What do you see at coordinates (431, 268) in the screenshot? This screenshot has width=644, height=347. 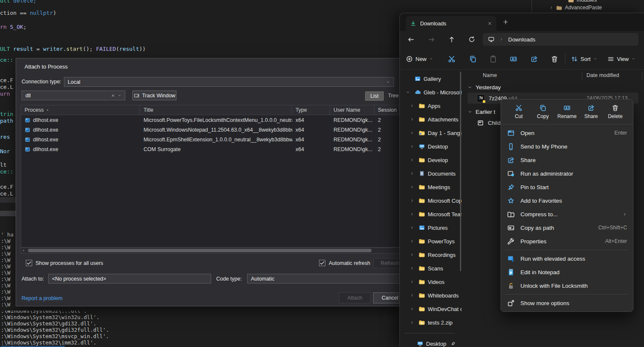 I see `sidebar-item-scans: Scans` at bounding box center [431, 268].